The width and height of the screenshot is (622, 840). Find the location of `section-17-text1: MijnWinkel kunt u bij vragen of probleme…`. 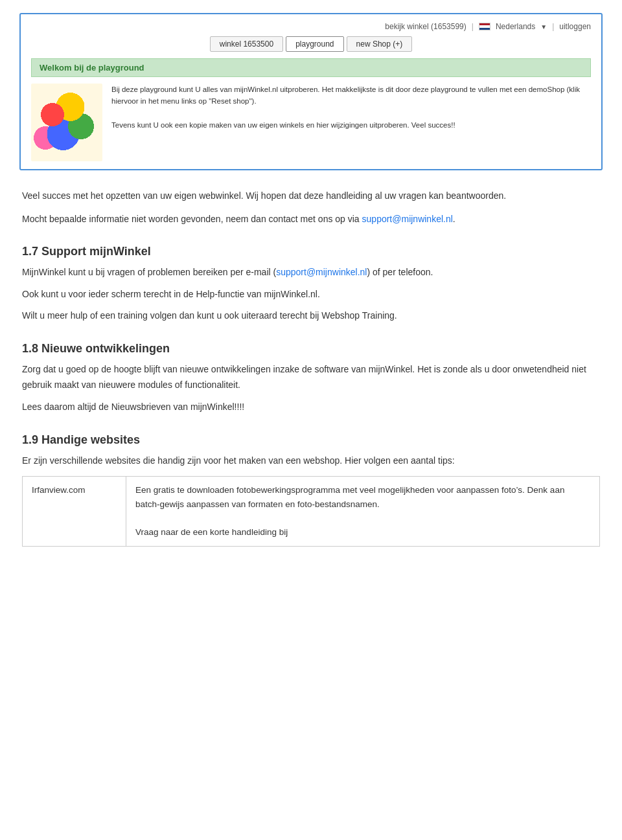

section-17-text1: MijnWinkel kunt u bij vragen of probleme… is located at coordinates (311, 273).